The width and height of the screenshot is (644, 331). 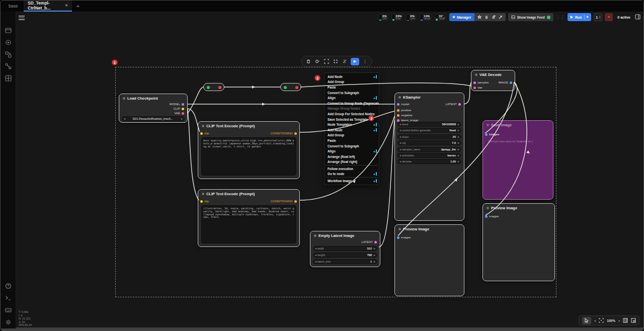 What do you see at coordinates (8, 54) in the screenshot?
I see `sidebar-model-library-icon` at bounding box center [8, 54].